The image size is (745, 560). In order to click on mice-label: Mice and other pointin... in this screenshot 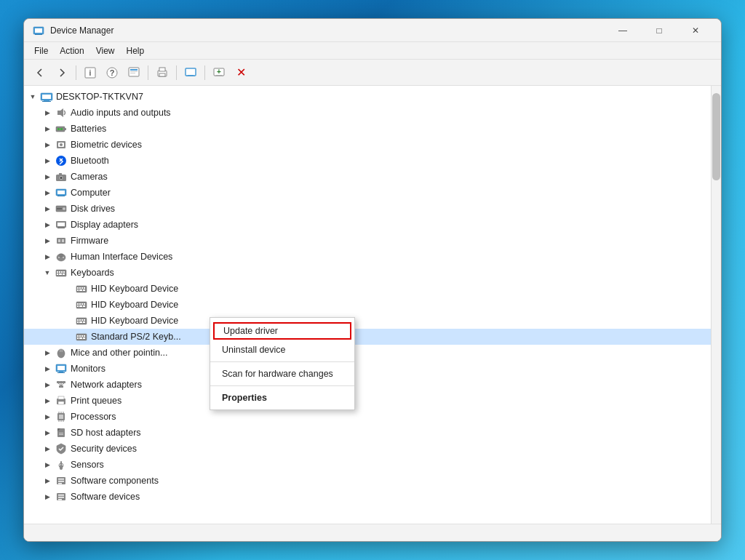, I will do `click(119, 353)`.